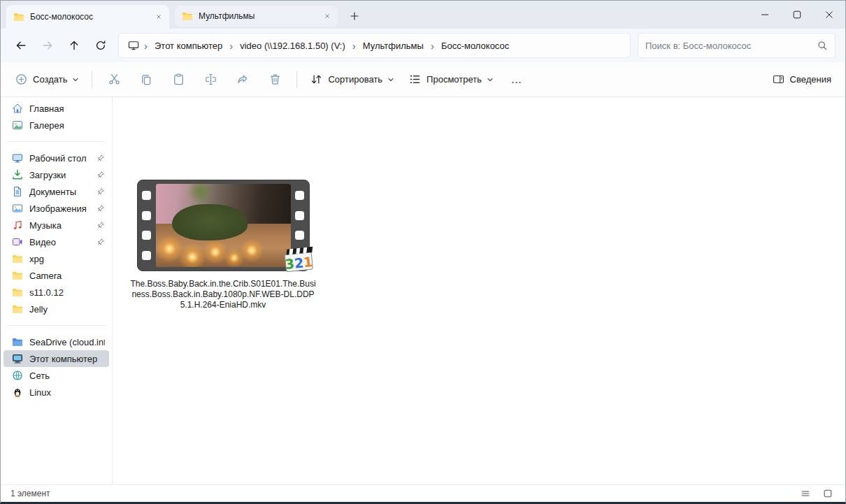 This screenshot has height=504, width=846. I want to click on computer-icon, so click(17, 359).